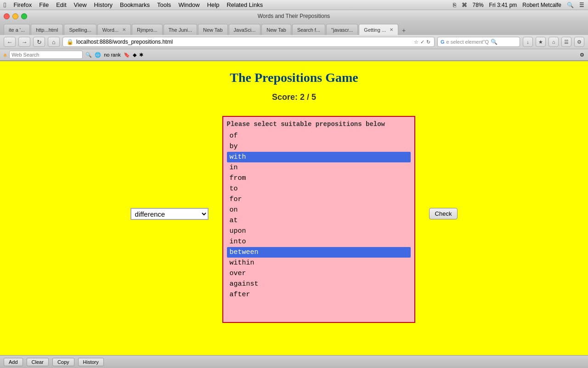  What do you see at coordinates (319, 200) in the screenshot?
I see `list-item: for` at bounding box center [319, 200].